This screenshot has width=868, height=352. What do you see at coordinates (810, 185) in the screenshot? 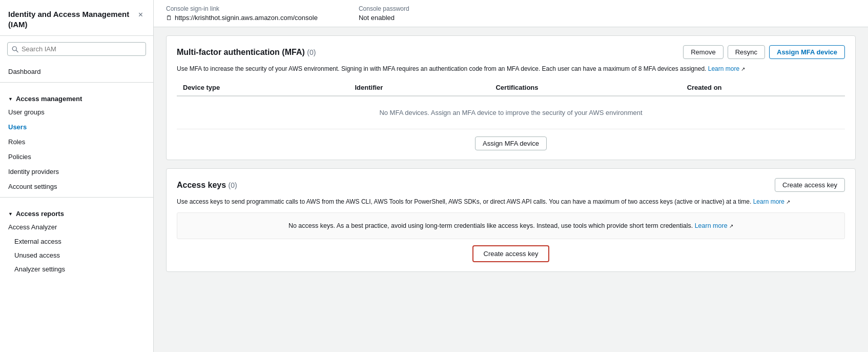
I see `create-access-key-button-top: Create access key` at bounding box center [810, 185].